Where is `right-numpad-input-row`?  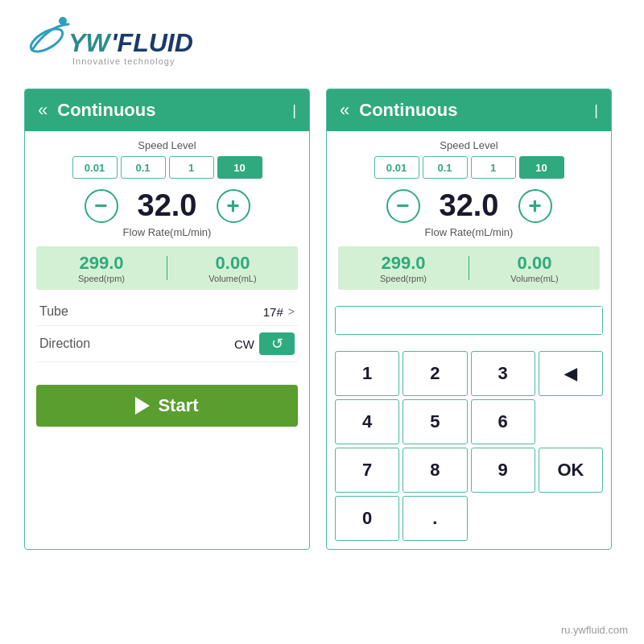 right-numpad-input-row is located at coordinates (469, 320).